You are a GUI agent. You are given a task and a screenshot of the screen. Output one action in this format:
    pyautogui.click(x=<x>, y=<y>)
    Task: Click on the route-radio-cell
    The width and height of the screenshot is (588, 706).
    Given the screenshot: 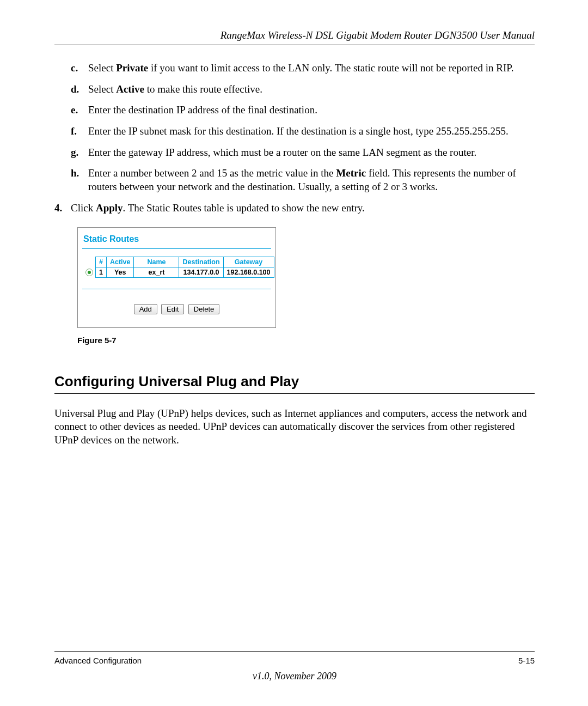 What is the action you would take?
    pyautogui.click(x=89, y=272)
    